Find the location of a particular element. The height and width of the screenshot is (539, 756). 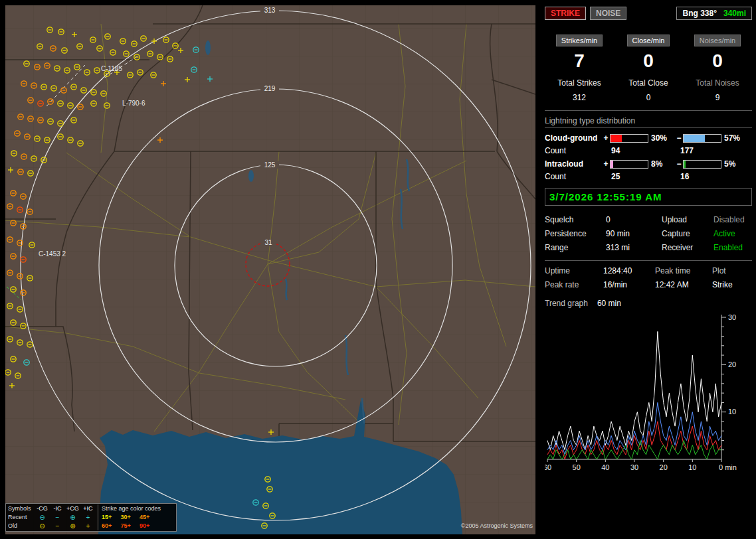

receiver-label: Receiver is located at coordinates (688, 248).